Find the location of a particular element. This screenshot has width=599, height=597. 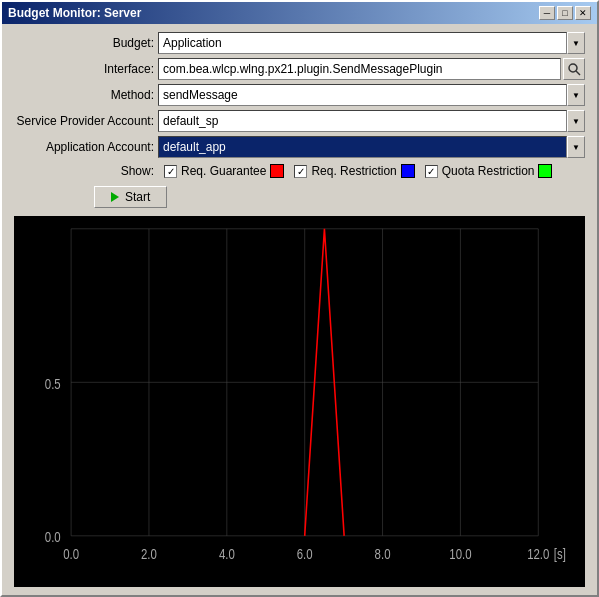

method-dropdown-wrapper is located at coordinates (372, 95).